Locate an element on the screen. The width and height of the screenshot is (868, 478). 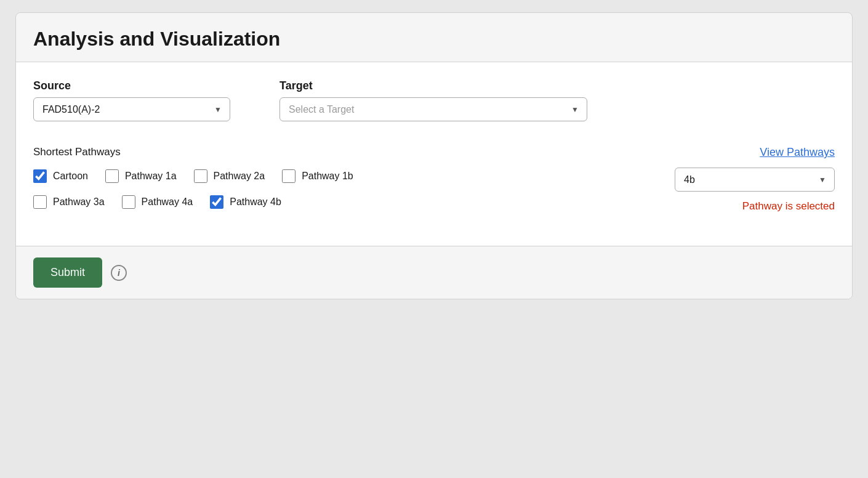
target-select-wrapper: Select a Target is located at coordinates (433, 110).